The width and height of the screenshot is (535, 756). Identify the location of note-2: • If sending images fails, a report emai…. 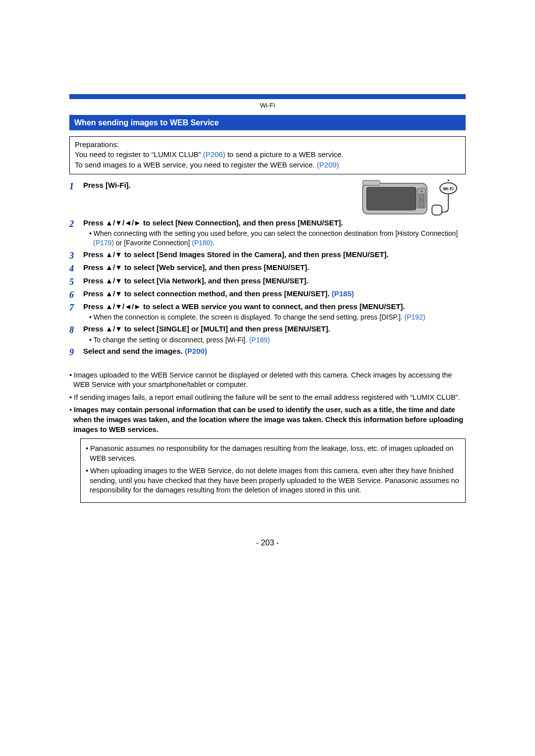
(268, 398).